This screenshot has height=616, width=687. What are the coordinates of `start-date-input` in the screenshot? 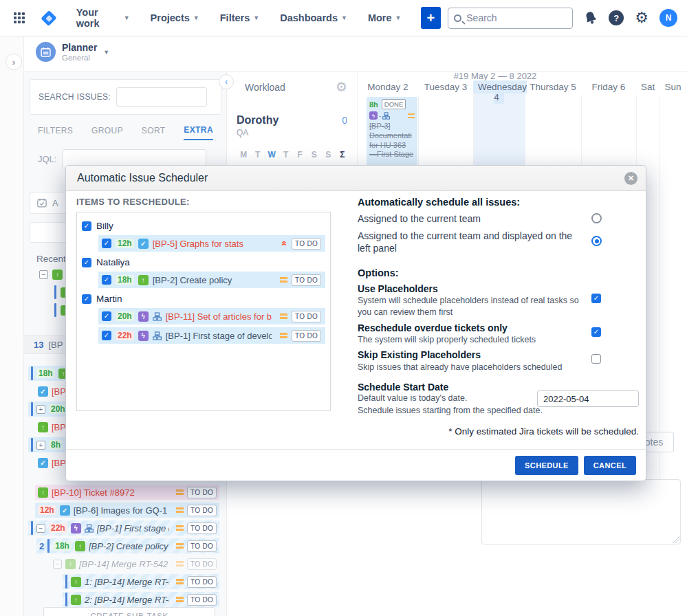 It's located at (588, 399).